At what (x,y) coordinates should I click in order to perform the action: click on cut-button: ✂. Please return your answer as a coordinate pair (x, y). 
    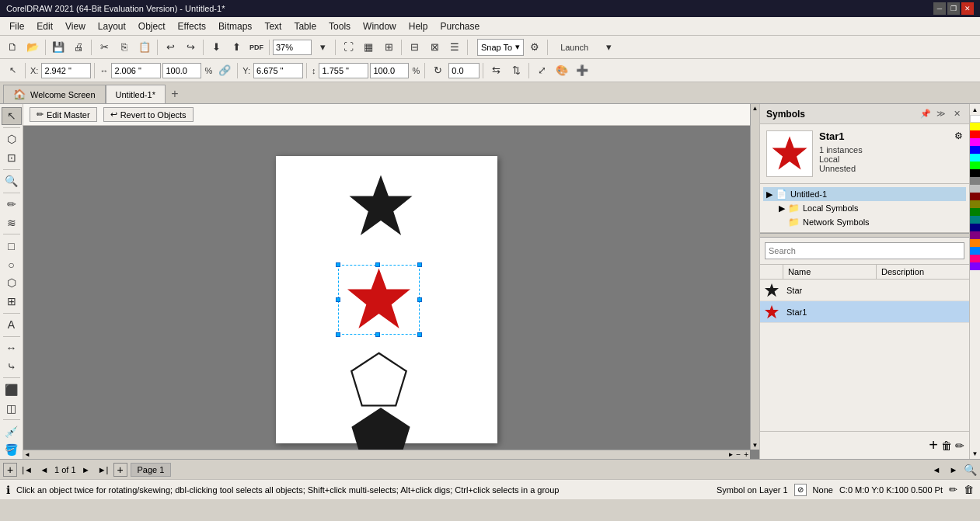
    Looking at the image, I should click on (104, 47).